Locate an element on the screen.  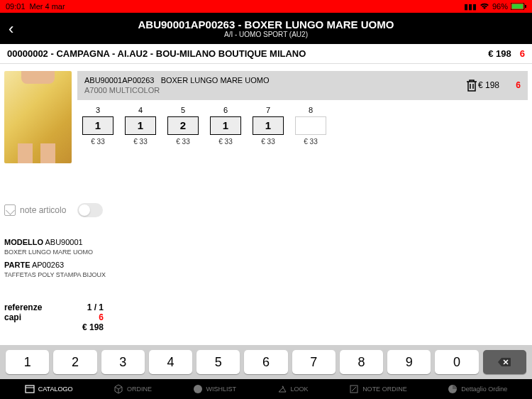
trash-icon is located at coordinates (472, 85).